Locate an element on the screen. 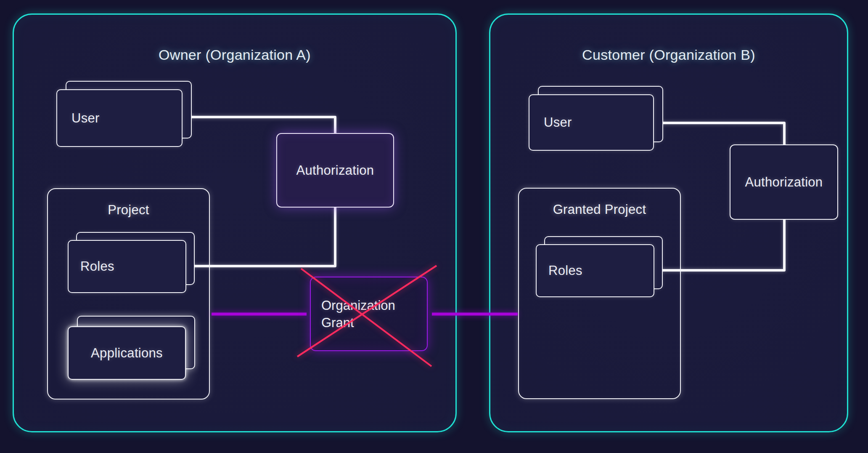 The image size is (868, 453). customer-authorization-label: Authorization is located at coordinates (784, 182).